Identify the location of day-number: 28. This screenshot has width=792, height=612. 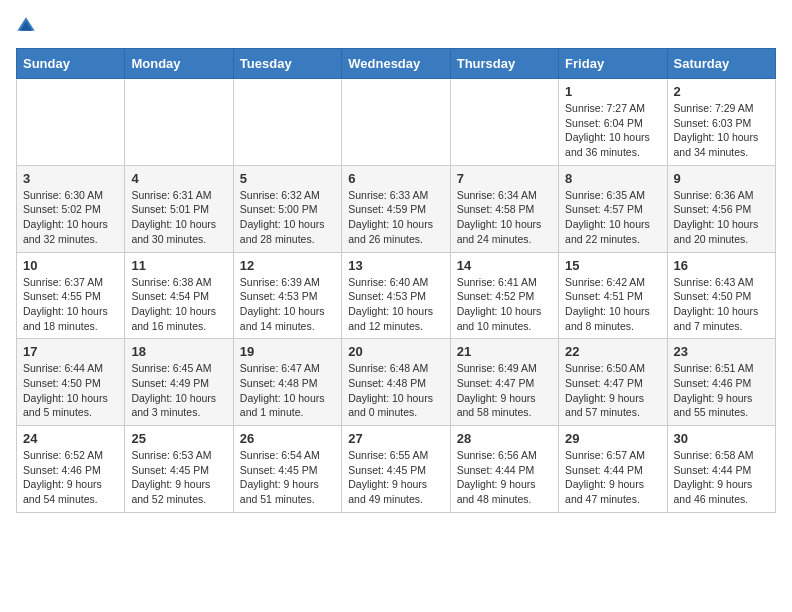
(504, 438).